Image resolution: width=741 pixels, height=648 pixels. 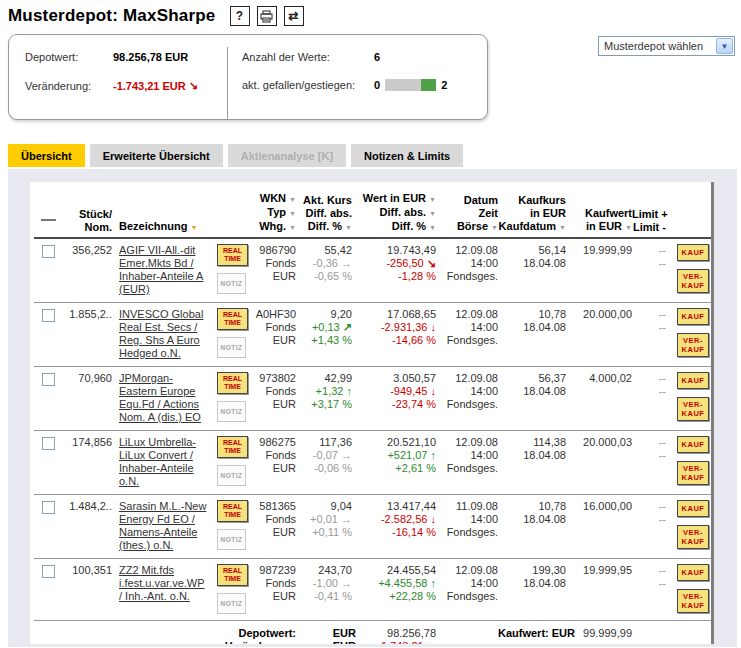 What do you see at coordinates (156, 156) in the screenshot?
I see `tab-erweiterte-übersicht: Erweiterte Übersicht` at bounding box center [156, 156].